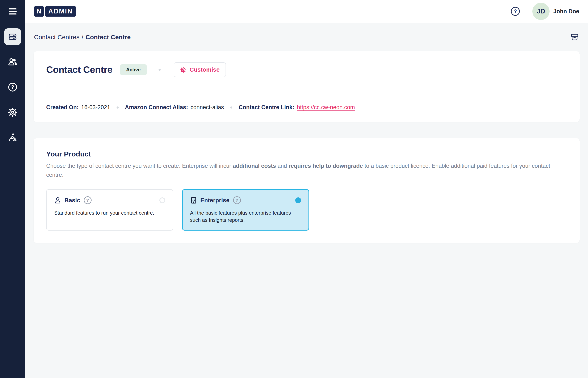 This screenshot has width=588, height=378. Describe the element at coordinates (297, 108) in the screenshot. I see `detail-centre-link: Contact Centre Link: https://cc.cw-neon.…` at that location.